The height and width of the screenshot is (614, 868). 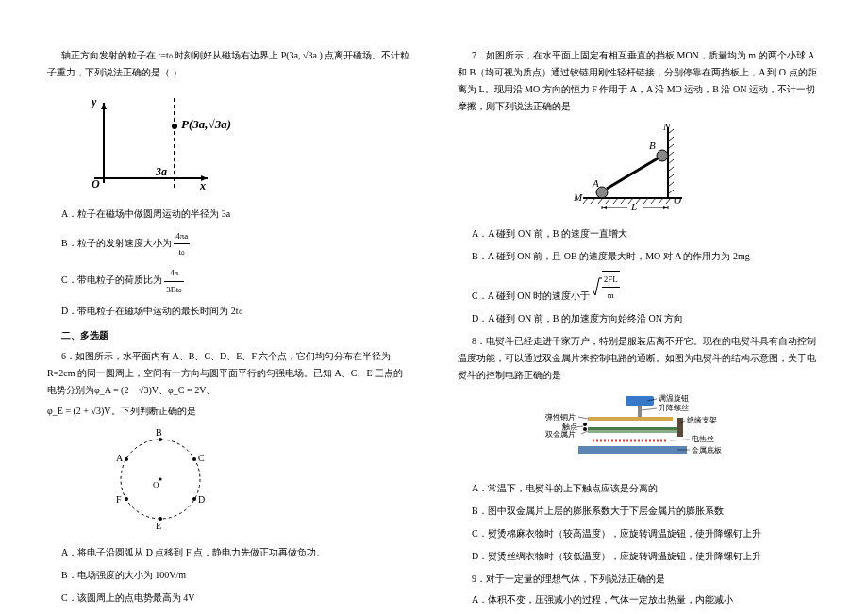 I want to click on q8-option-c: C．熨烫棉麻衣物时（较高温度），应旋转调温旋钮，使升降螺钉上升, so click(x=646, y=534).